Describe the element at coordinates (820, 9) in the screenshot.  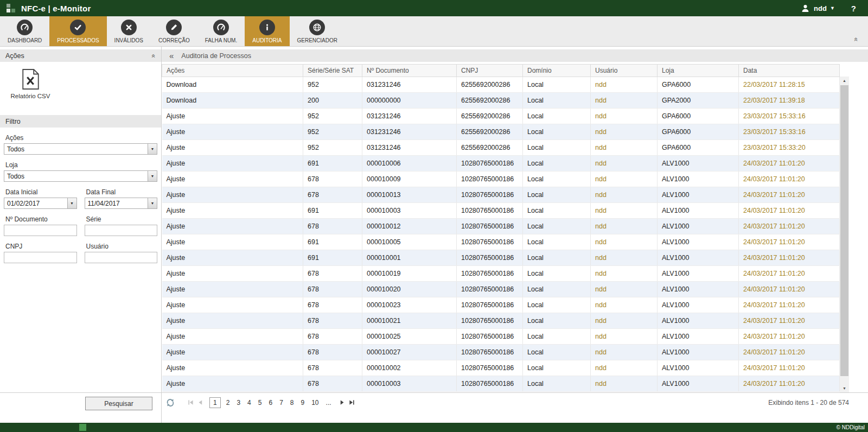
I see `user-menu: ndd` at that location.